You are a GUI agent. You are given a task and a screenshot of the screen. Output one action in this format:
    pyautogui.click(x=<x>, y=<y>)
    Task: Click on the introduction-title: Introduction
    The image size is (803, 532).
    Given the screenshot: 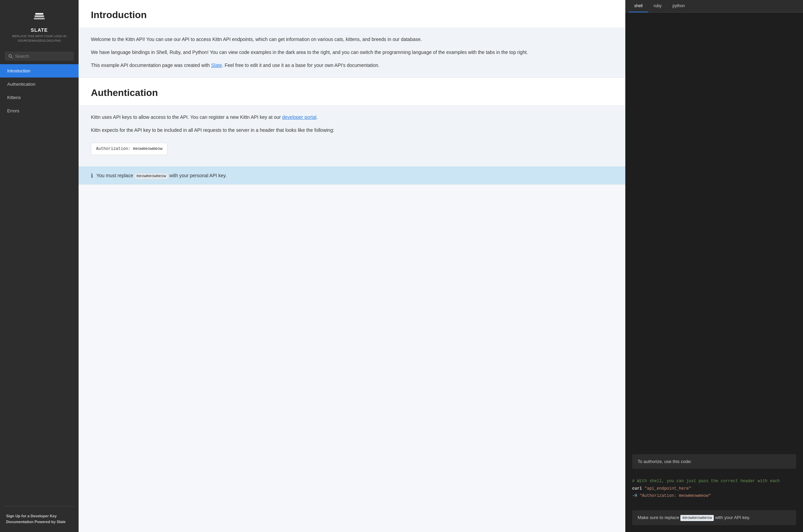 What is the action you would take?
    pyautogui.click(x=352, y=15)
    